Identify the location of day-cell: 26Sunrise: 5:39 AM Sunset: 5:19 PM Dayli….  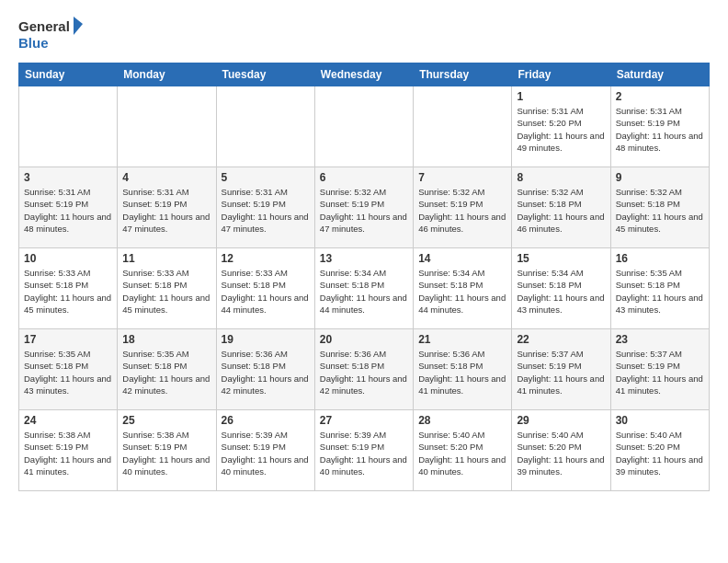
(265, 451).